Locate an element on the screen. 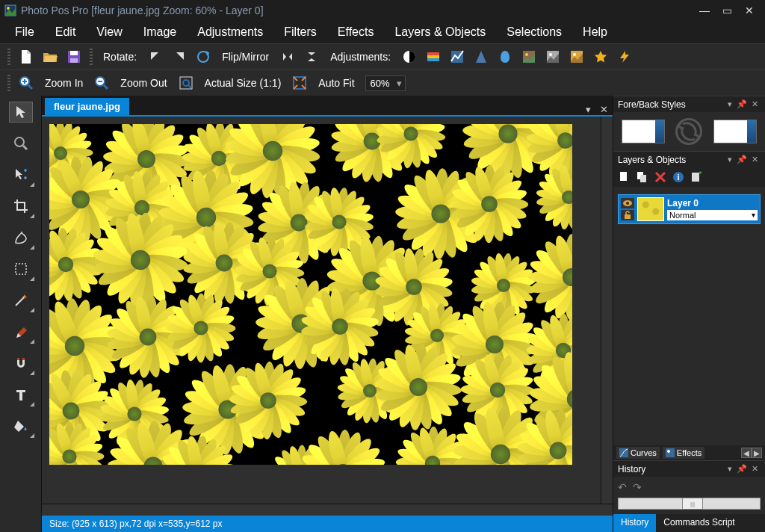  document-tab-bar: fleur jaune.jpg ▾ ✕ is located at coordinates (327, 105).